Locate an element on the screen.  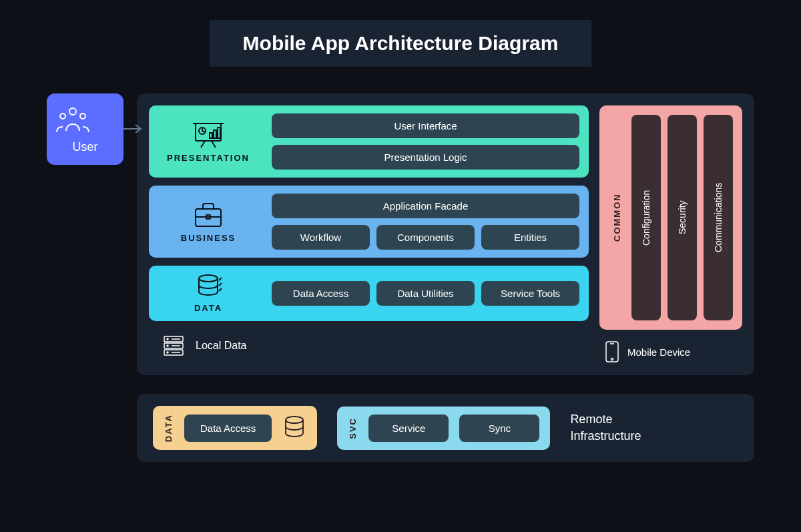
business-layer: BUSINESS Application Facade Workflow Com… is located at coordinates (368, 222).